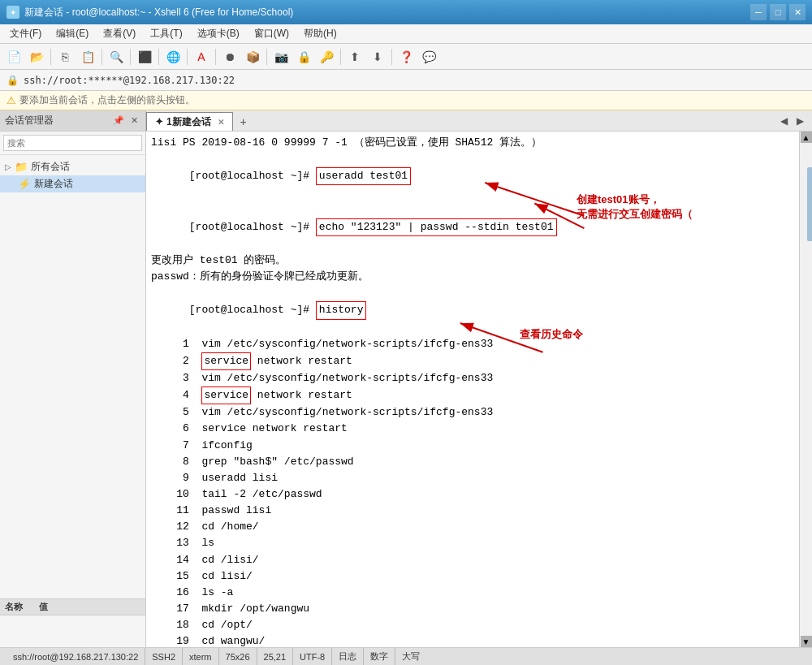 This screenshot has height=665, width=812. Describe the element at coordinates (778, 12) in the screenshot. I see `maximize-button: □` at that location.